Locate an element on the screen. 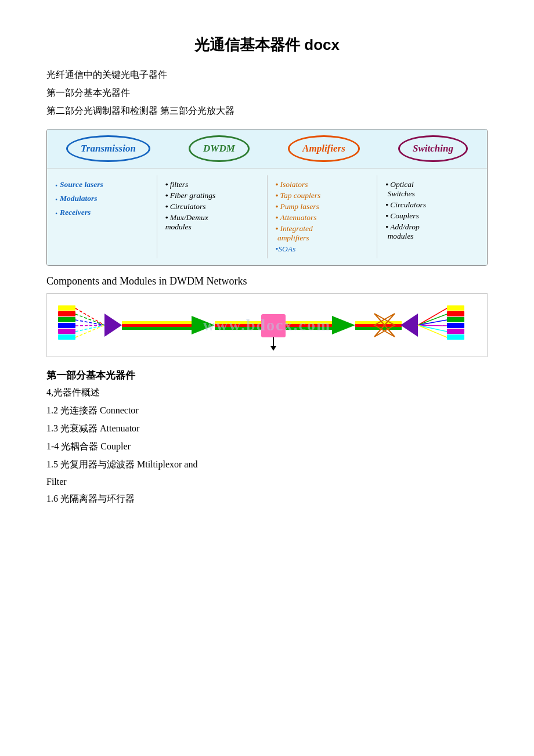  source-lasers-item: · Source lasers is located at coordinates (102, 186).